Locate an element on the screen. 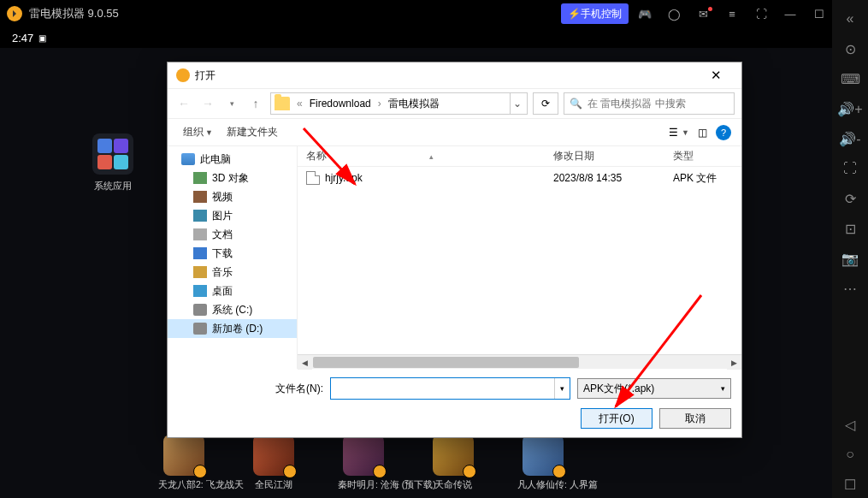 The image size is (868, 498). record-icon: ⊡ is located at coordinates (850, 228).